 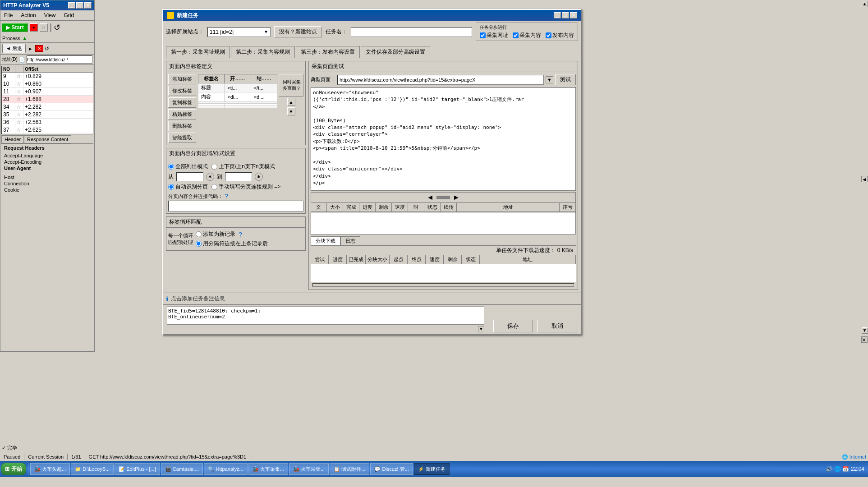 What do you see at coordinates (182, 469) in the screenshot?
I see `taskbar-camtasia: 🎬 Camtasia ...` at bounding box center [182, 469].